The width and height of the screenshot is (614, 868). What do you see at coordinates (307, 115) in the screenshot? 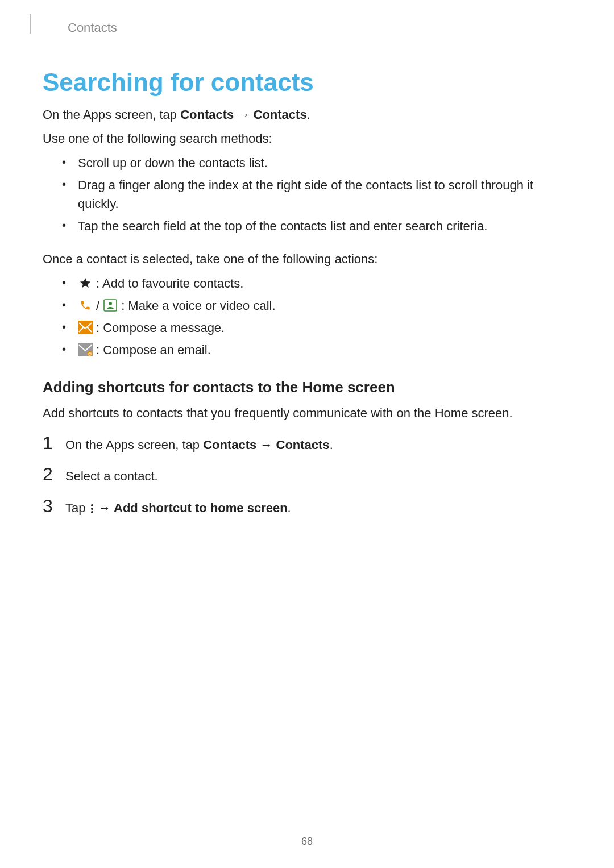
I see `intro-line-1: On the Apps screen, tap Contacts → Conta…` at bounding box center [307, 115].